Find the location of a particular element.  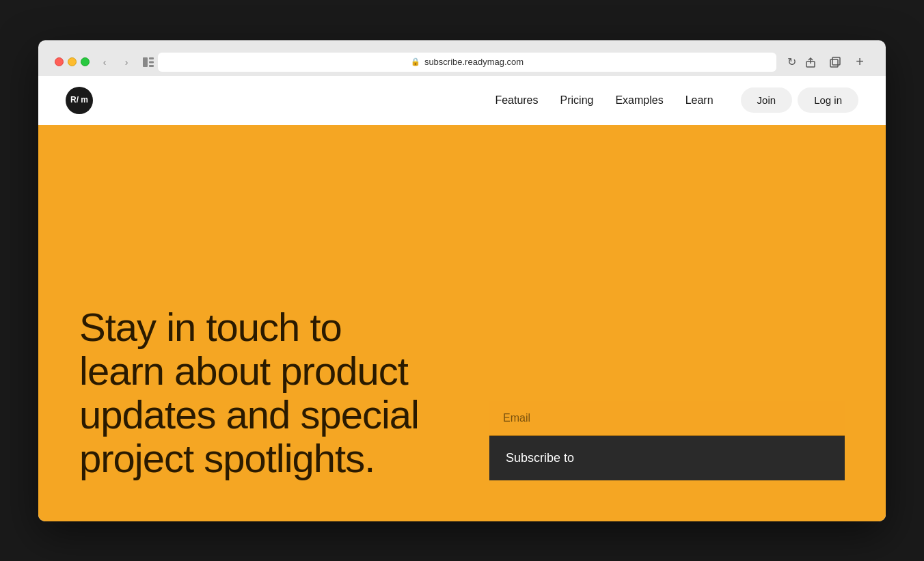

close-window-button is located at coordinates (59, 61).